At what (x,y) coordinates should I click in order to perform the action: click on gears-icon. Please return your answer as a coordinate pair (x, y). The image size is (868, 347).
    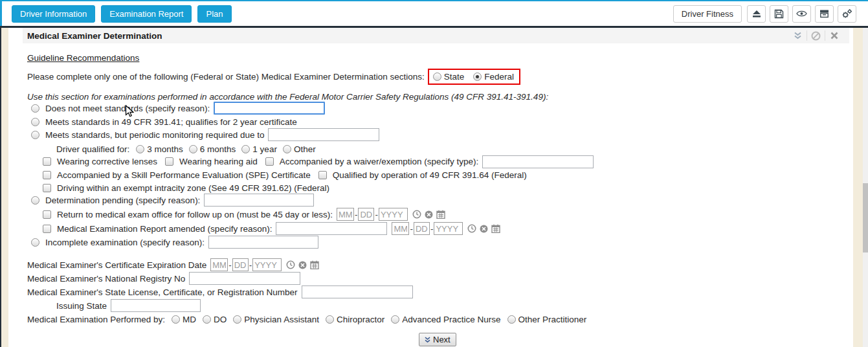
    Looking at the image, I should click on (847, 14).